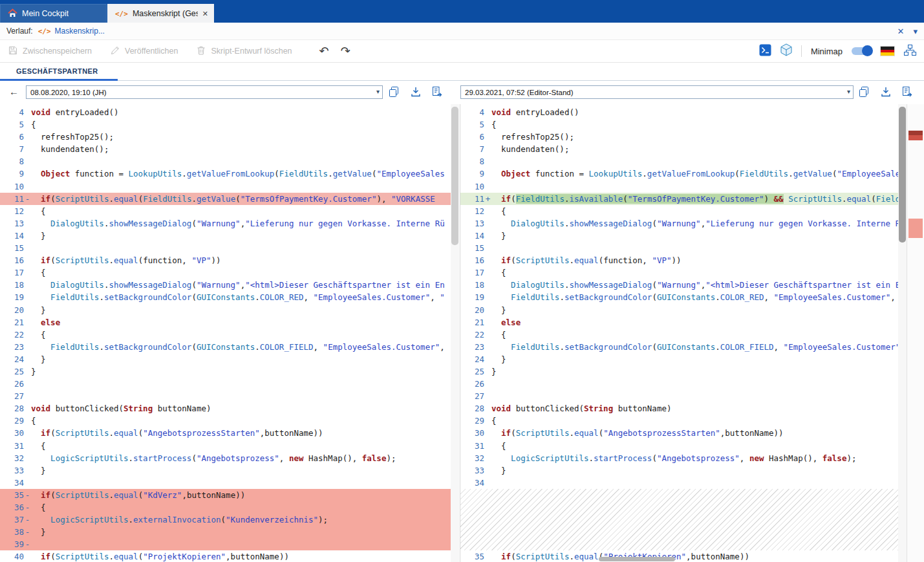  Describe the element at coordinates (786, 51) in the screenshot. I see `cube-icon` at that location.